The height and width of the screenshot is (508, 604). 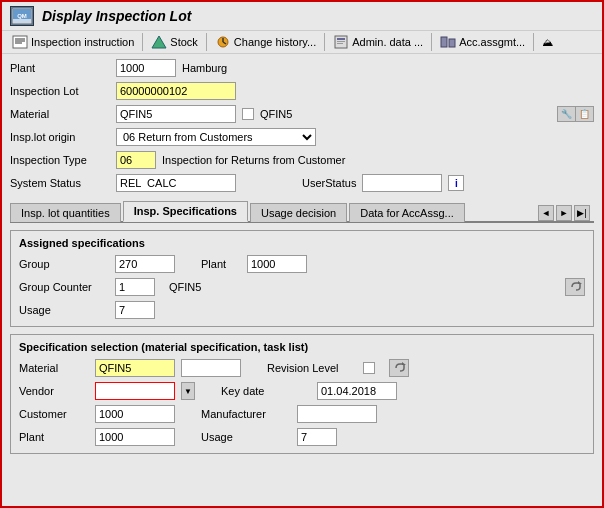 I want to click on tab-nav-last: ▶|, so click(x=582, y=213).